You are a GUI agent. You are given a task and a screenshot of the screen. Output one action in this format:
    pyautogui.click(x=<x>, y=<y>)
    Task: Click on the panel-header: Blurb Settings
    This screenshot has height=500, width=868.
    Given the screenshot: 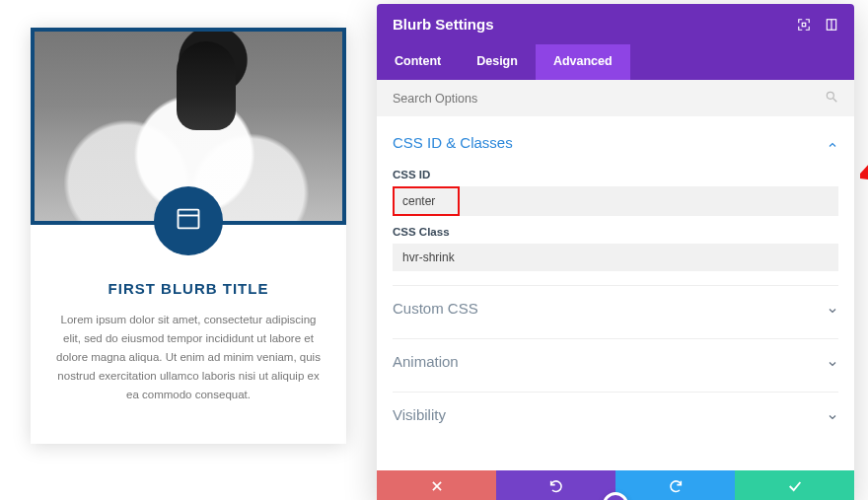 What is the action you would take?
    pyautogui.click(x=615, y=24)
    